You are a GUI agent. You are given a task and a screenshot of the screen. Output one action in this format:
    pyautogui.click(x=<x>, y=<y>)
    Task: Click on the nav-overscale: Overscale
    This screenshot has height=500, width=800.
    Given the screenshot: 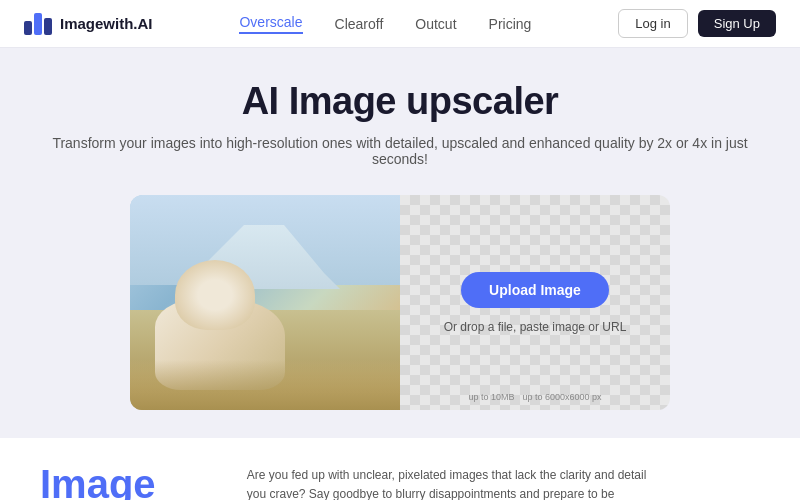 What is the action you would take?
    pyautogui.click(x=270, y=24)
    